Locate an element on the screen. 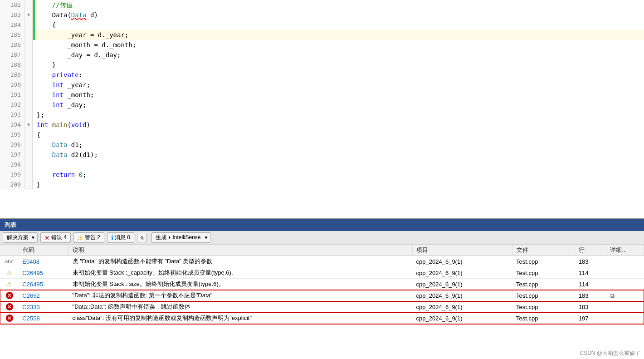 The image size is (644, 359). table-row: ✕C2558class"Data": 没有可用的复制构造函数或复制构造函数声明为… is located at coordinates (322, 319).